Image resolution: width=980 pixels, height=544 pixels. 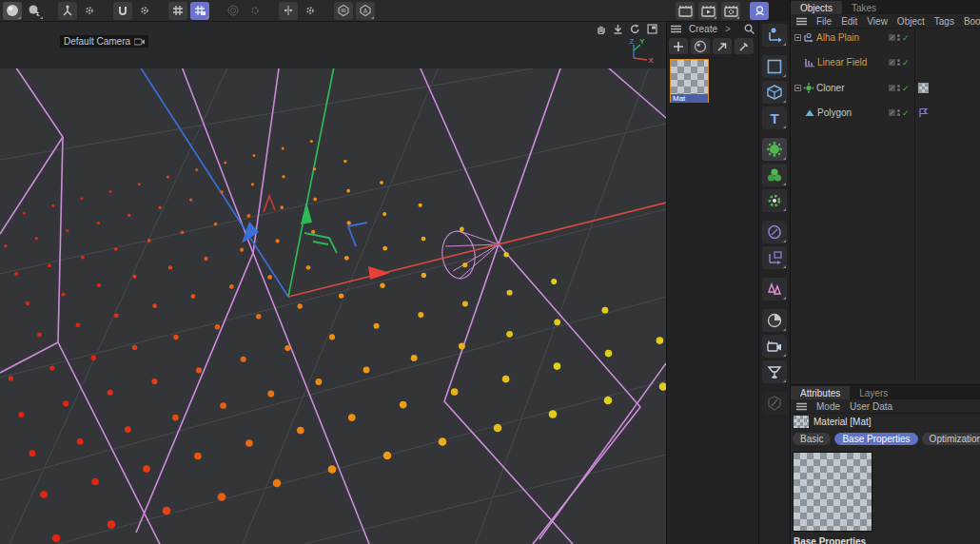 What do you see at coordinates (678, 46) in the screenshot?
I see `add-material-button` at bounding box center [678, 46].